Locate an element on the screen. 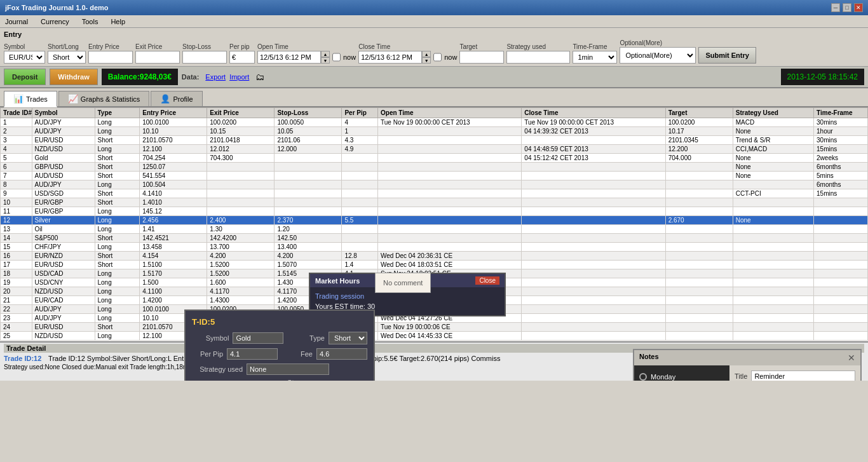 The width and height of the screenshot is (868, 462). per-pip-group: Per pip is located at coordinates (242, 53).